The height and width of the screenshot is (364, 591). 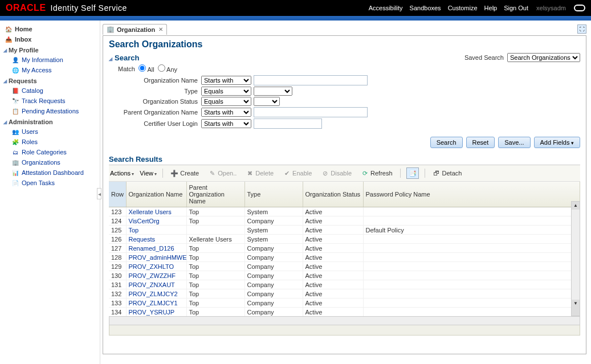 I want to click on col-policy: Password Policy Name, so click(x=472, y=195).